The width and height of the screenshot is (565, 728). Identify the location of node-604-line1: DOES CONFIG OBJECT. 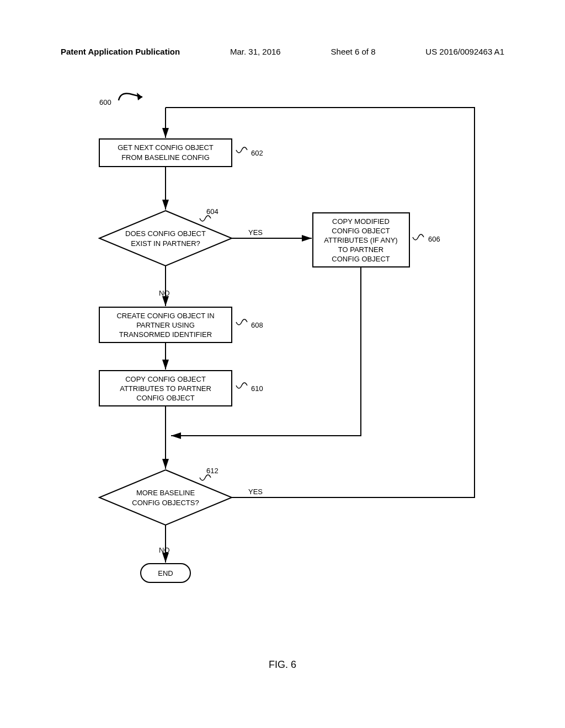
(166, 234).